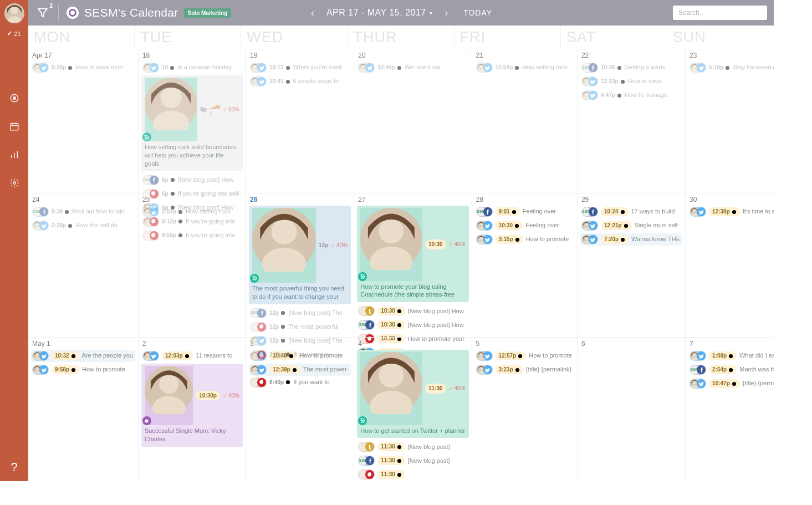  What do you see at coordinates (731, 356) in the screenshot?
I see `scheduled-item: 1:08p What did I earn,` at bounding box center [731, 356].